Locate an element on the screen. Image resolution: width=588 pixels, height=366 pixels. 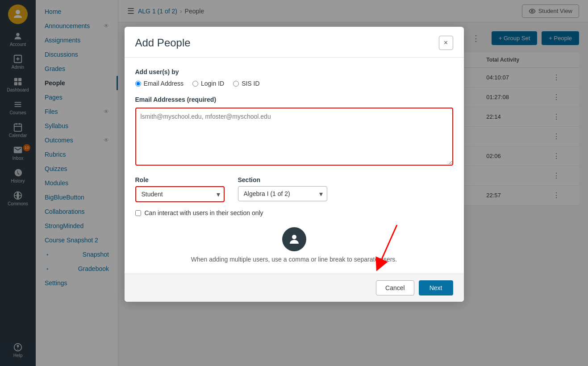
role-label: Role is located at coordinates (180, 180).